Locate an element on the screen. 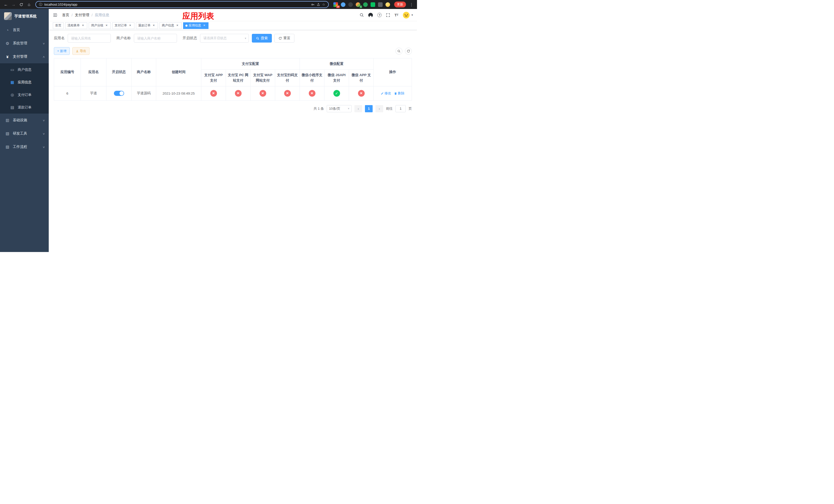  status-toggle is located at coordinates (119, 93).